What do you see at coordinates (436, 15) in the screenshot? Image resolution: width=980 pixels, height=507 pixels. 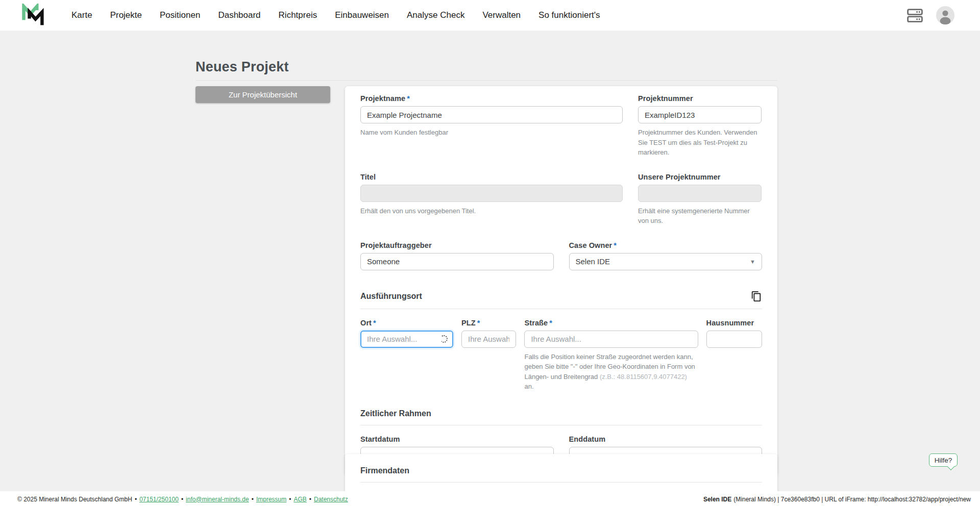 I see `nav-item-analyse-check: Analyse Check` at bounding box center [436, 15].